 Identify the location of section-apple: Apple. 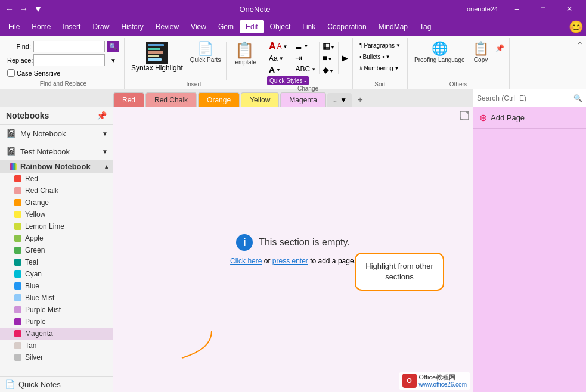
(56, 238).